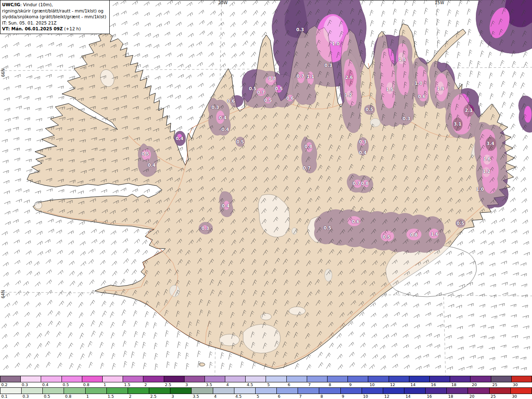 The image size is (532, 399). I want to click on scale-tick-label: 9, so click(343, 397).